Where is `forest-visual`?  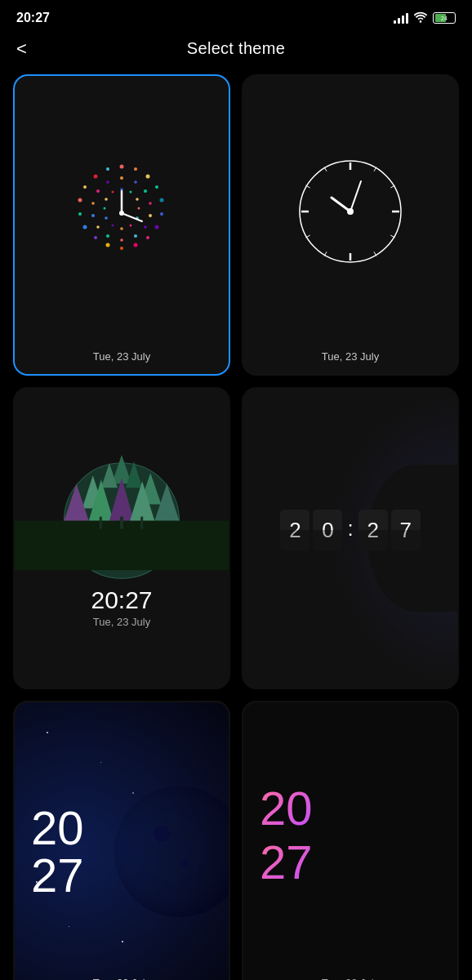 forest-visual is located at coordinates (122, 505).